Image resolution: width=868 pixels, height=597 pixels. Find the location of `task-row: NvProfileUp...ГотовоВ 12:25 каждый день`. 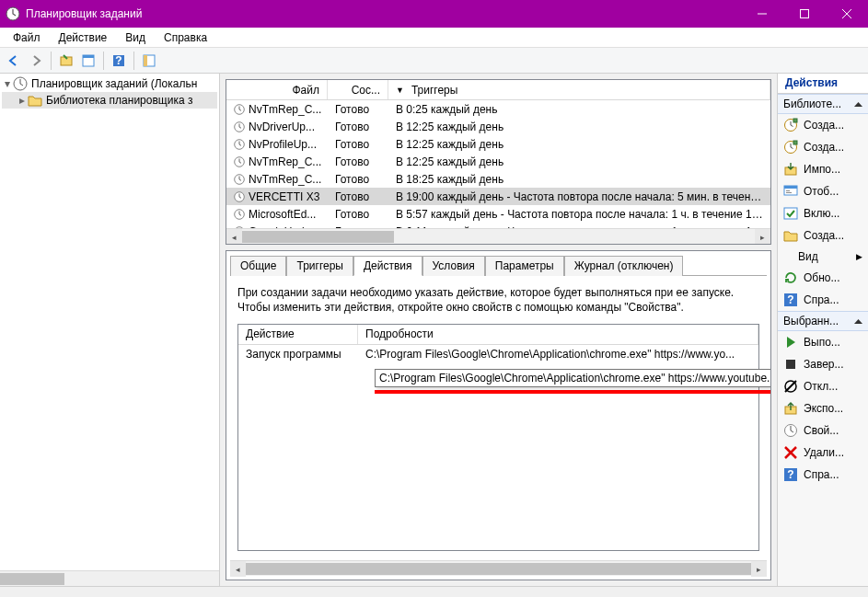

task-row: NvProfileUp...ГотовоВ 12:25 каждый день is located at coordinates (499, 144).